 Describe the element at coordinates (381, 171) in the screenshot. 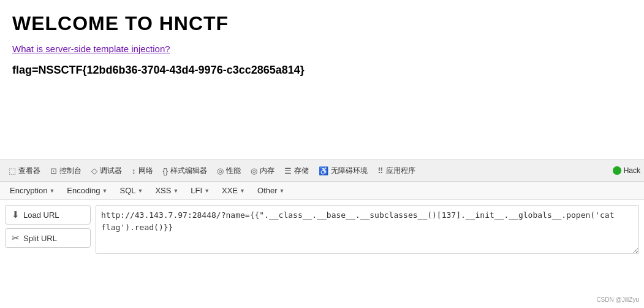

I see `application-icon: ⠿` at that location.